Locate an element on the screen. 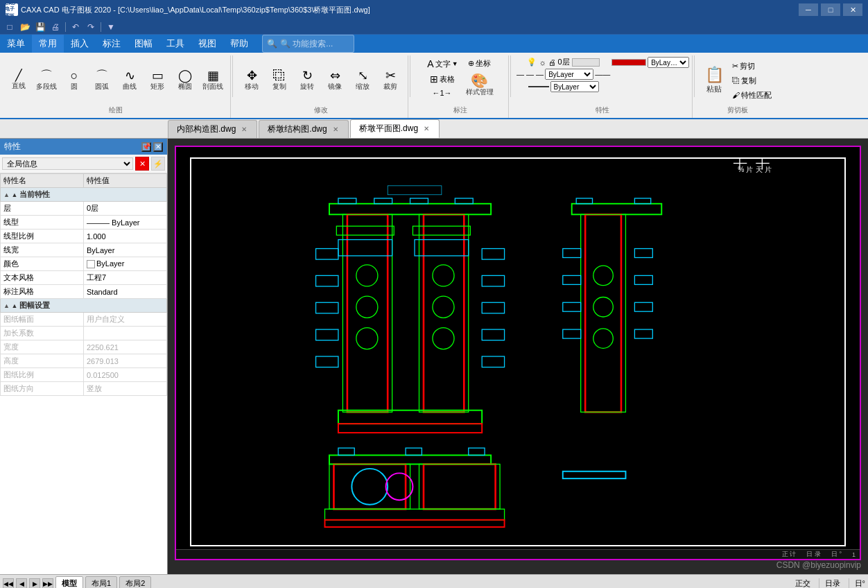 The image size is (868, 588). copy-icon: ⿻ is located at coordinates (279, 76).